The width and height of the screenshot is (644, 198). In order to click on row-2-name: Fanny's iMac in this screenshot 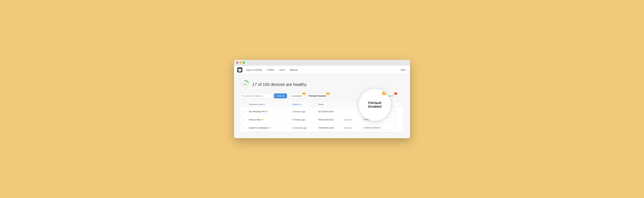, I will do `click(270, 120)`.